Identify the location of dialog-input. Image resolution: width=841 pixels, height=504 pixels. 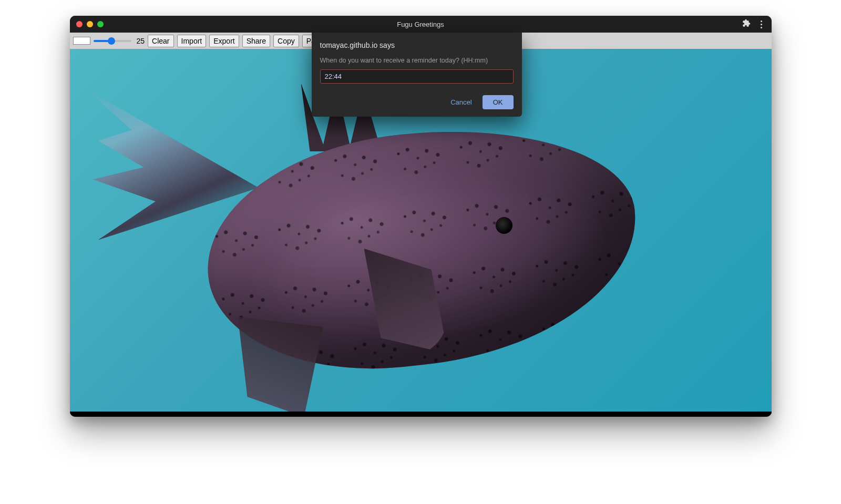
(417, 77).